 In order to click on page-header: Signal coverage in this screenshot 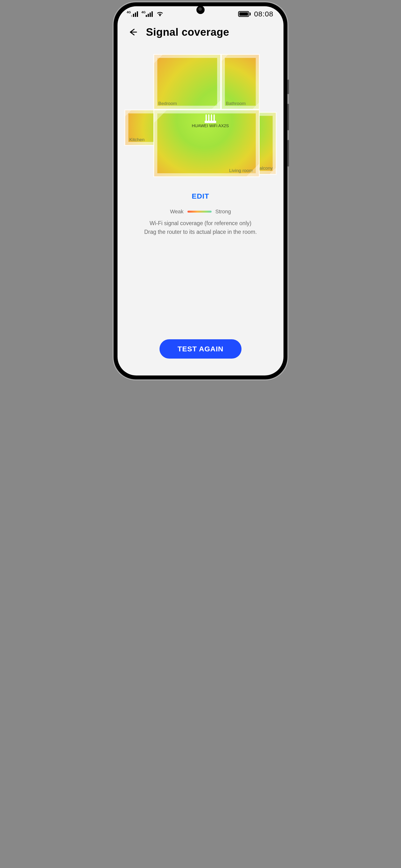, I will do `click(201, 31)`.